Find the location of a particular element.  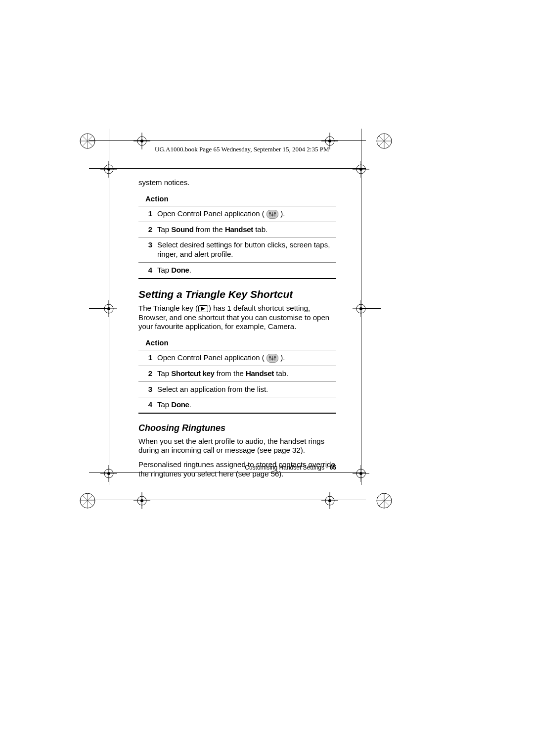

triangle-key-icon is located at coordinates (203, 309).